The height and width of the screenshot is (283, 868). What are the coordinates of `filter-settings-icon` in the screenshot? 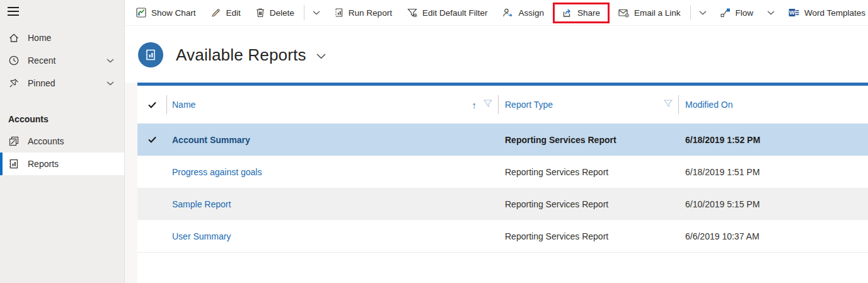 It's located at (412, 13).